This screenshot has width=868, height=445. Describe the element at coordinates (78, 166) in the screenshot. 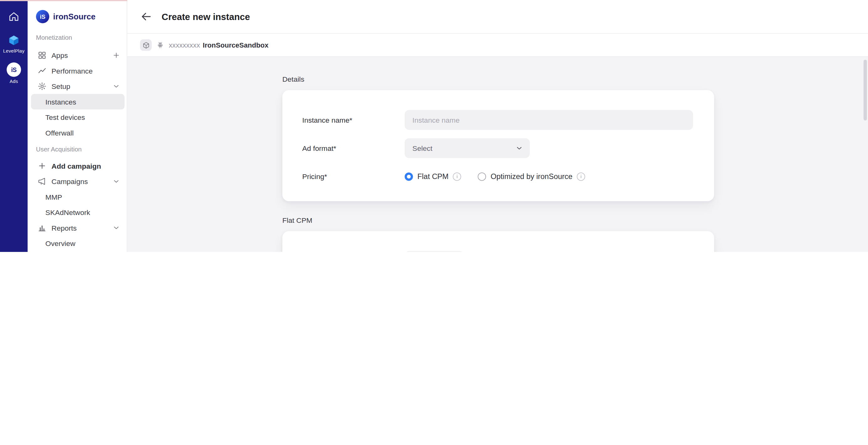

I see `sidebar-item-add-campaign: Add campaign` at that location.